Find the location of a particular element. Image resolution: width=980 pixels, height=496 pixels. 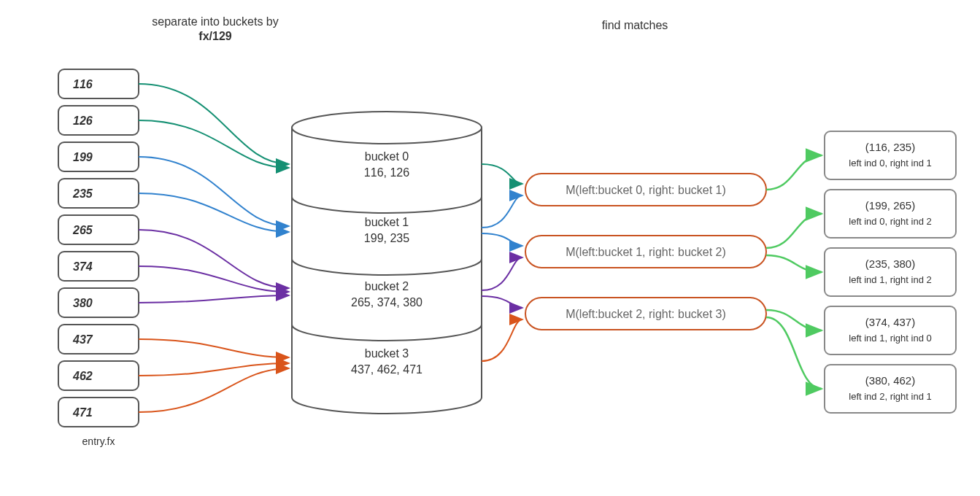

arrow-b2-m1 is located at coordinates (502, 274).